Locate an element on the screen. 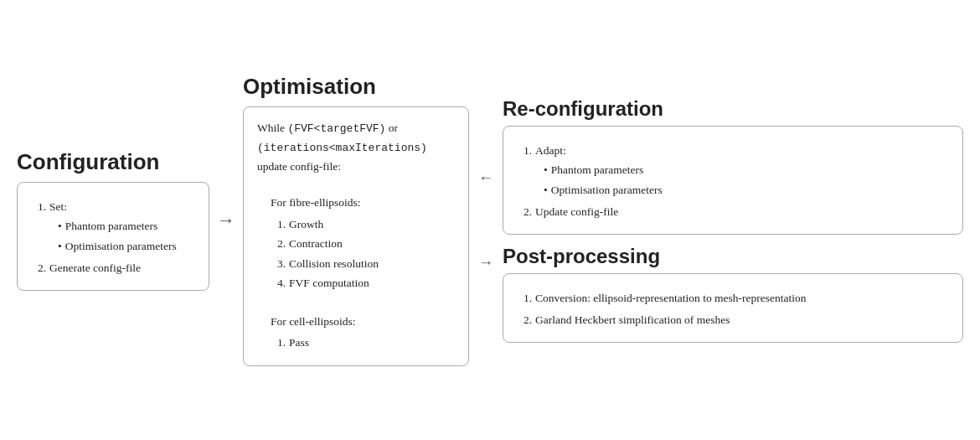 The width and height of the screenshot is (980, 440). reconfig-content: 1. Adapt: Phantom parameters Optimisatio… is located at coordinates (733, 181).